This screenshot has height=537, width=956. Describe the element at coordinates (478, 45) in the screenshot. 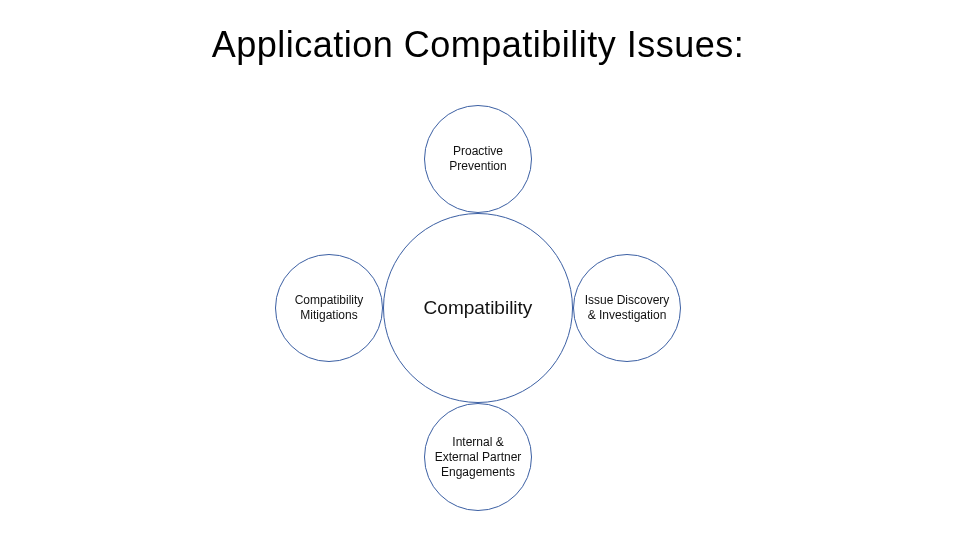

I see `page-title: Application Compatibility Issues:` at that location.